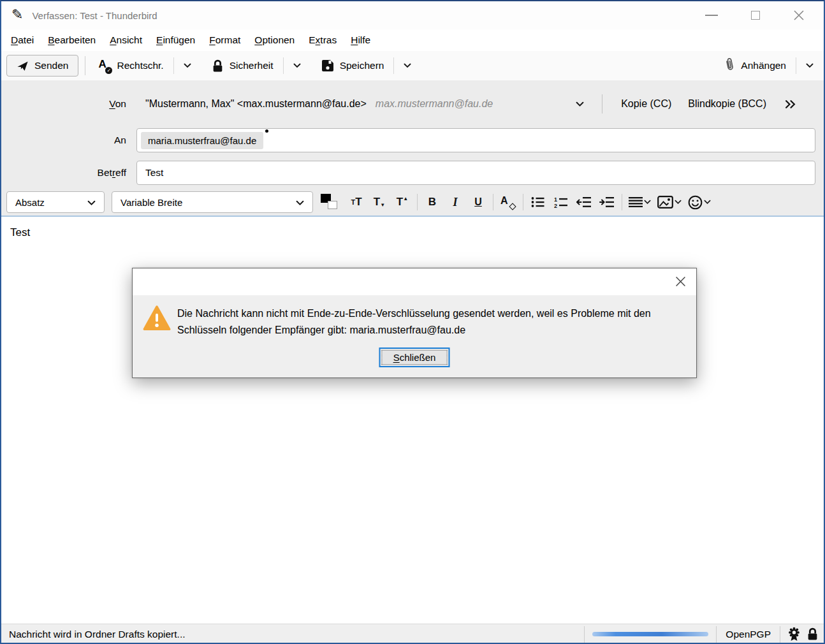  I want to click on menu-format: Format, so click(224, 40).